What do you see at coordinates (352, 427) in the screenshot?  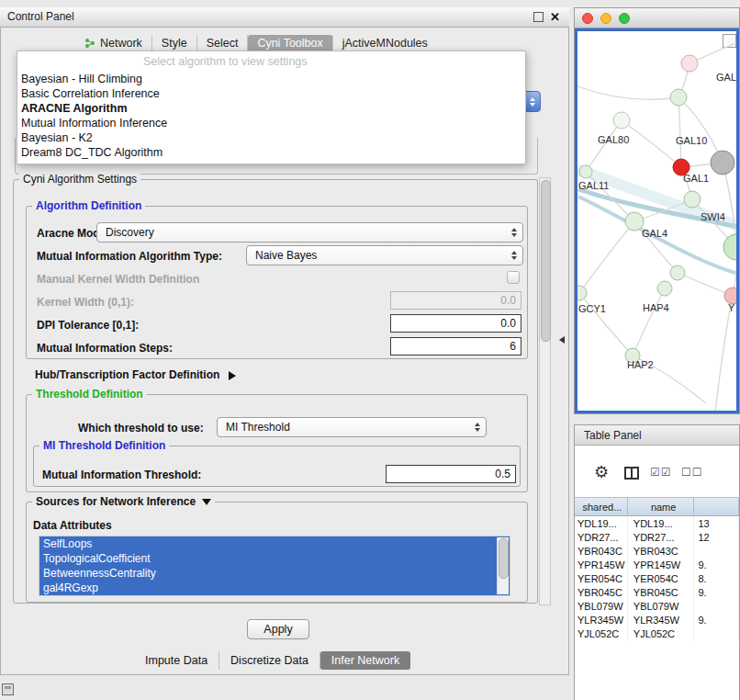 I see `which-threshold-select: MI Threshold` at bounding box center [352, 427].